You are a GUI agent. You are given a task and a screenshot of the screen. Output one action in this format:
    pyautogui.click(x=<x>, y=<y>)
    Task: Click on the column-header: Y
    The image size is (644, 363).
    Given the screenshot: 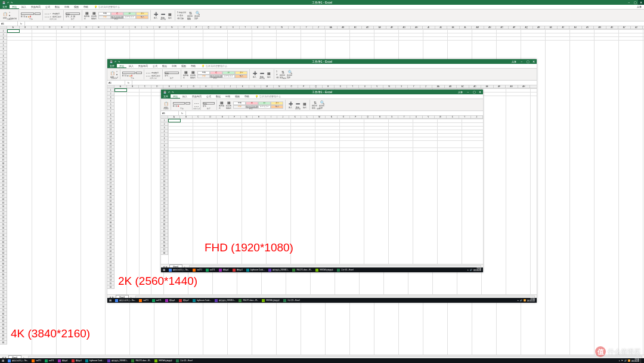 What is the action you would take?
    pyautogui.click(x=414, y=87)
    